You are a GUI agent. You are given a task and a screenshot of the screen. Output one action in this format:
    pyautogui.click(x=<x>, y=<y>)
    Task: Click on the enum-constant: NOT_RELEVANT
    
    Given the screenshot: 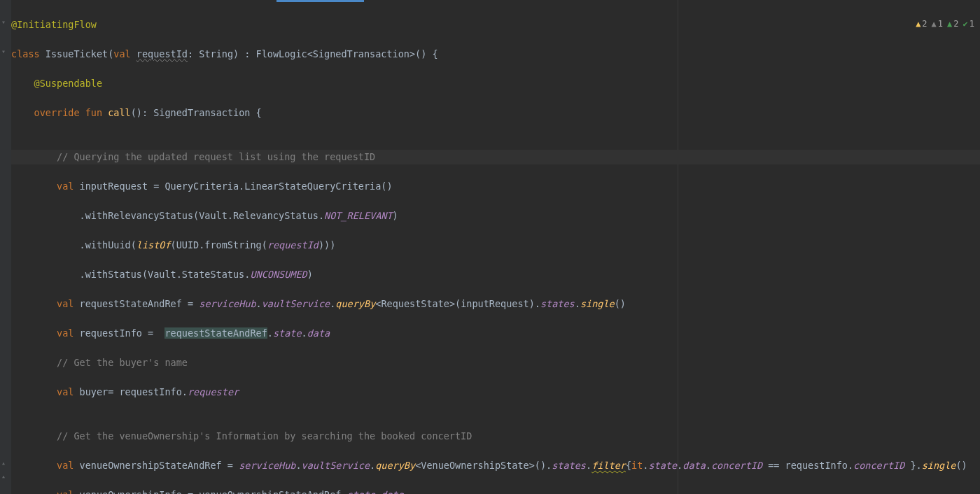 What is the action you would take?
    pyautogui.click(x=358, y=216)
    